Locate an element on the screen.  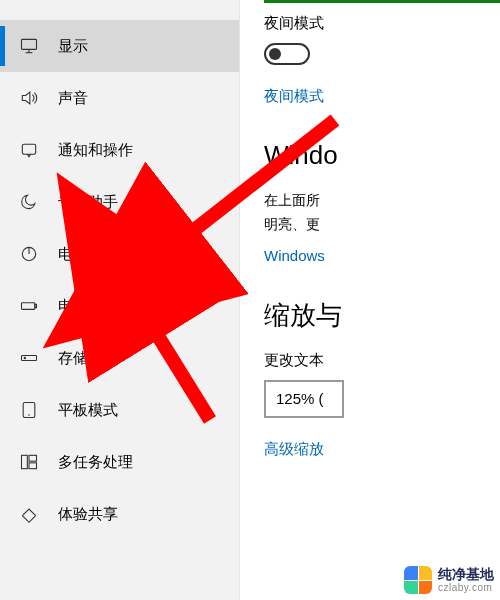
sidebar-item-label: 专注助手 is located at coordinates (88, 202).